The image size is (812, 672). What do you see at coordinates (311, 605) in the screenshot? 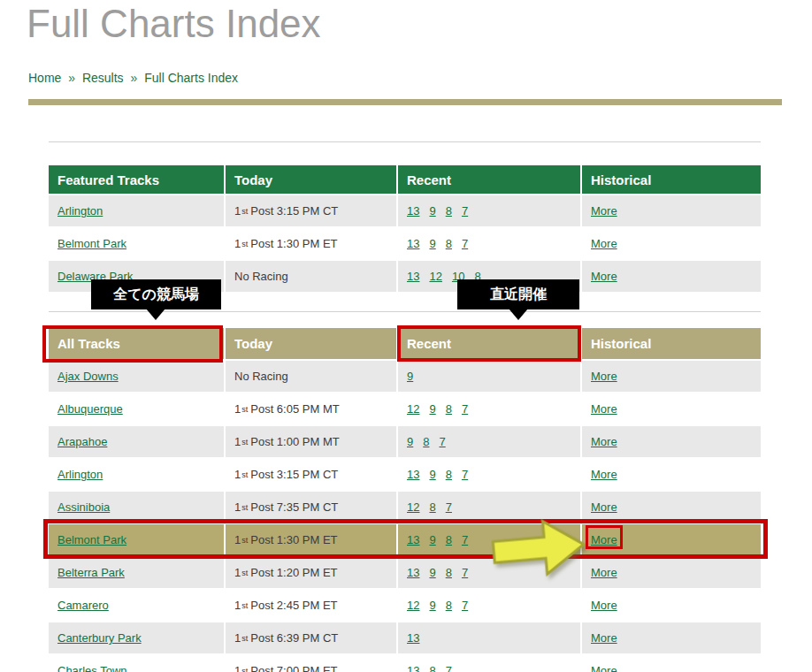
I see `today-cell: 1stPost 2:45 PM ET` at bounding box center [311, 605].